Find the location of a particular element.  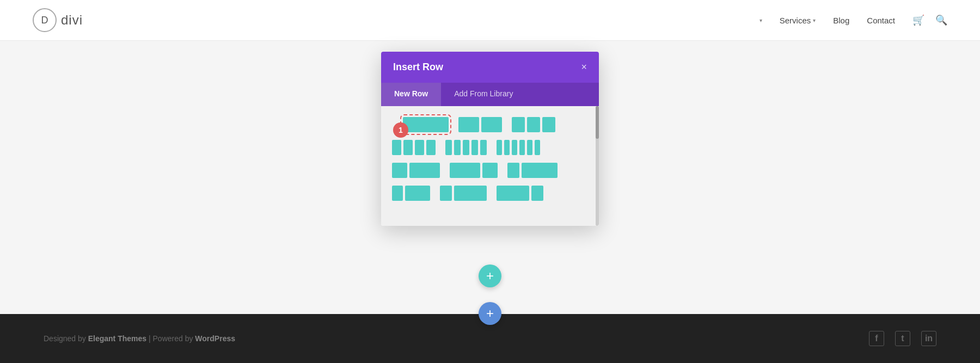

search-button: 🔍 is located at coordinates (941, 20).